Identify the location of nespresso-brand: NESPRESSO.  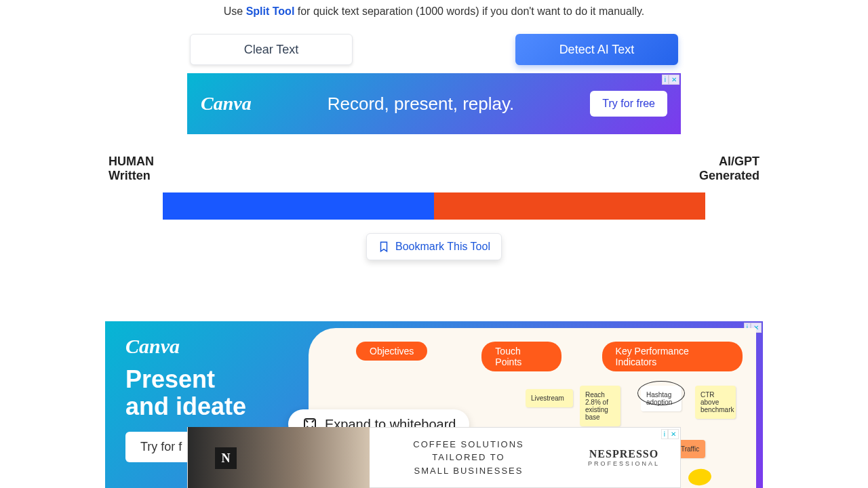
(624, 454).